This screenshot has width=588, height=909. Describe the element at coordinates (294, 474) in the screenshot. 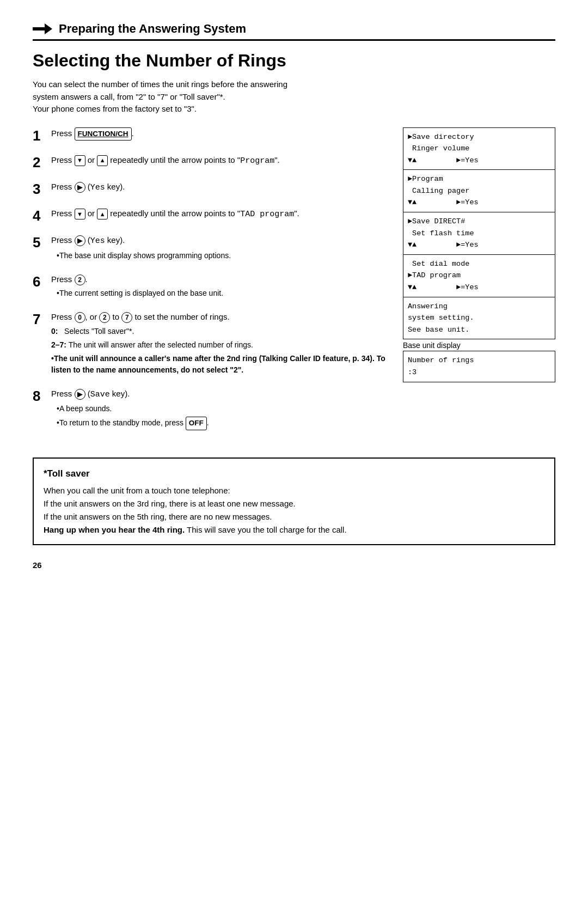

I see `toll-saver-title: *Toll saver` at that location.